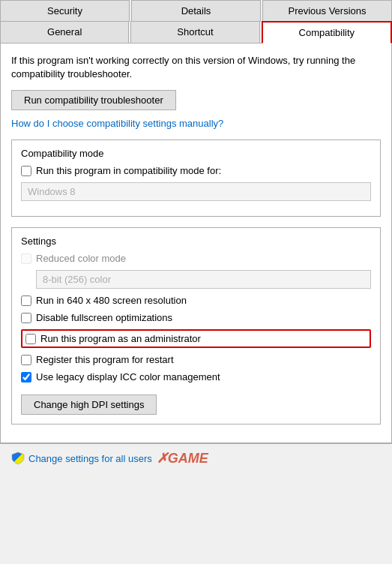 The image size is (392, 564). What do you see at coordinates (105, 360) in the screenshot?
I see `restart-label: Register this program for restart` at bounding box center [105, 360].